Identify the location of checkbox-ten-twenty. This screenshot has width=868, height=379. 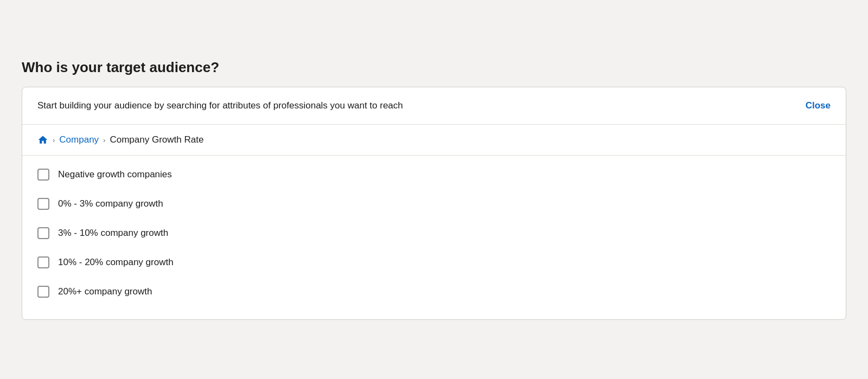
(43, 262).